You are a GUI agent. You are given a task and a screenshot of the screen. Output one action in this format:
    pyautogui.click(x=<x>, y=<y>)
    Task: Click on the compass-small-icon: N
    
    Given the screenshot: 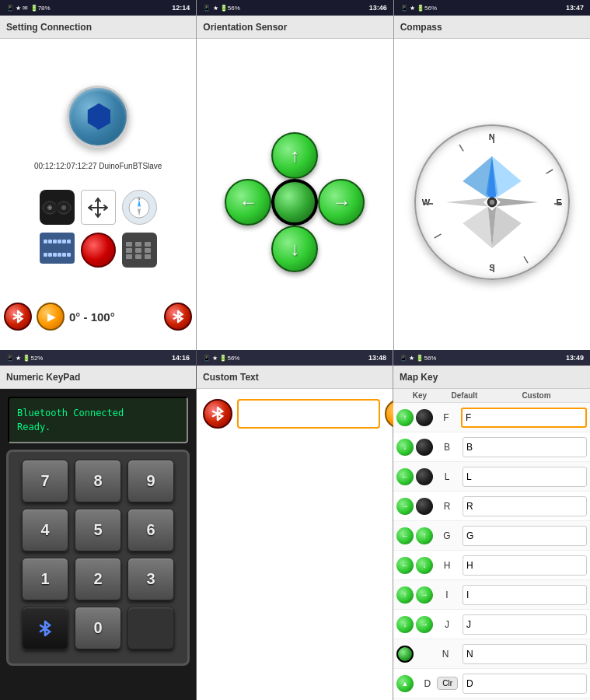 What is the action you would take?
    pyautogui.click(x=140, y=207)
    